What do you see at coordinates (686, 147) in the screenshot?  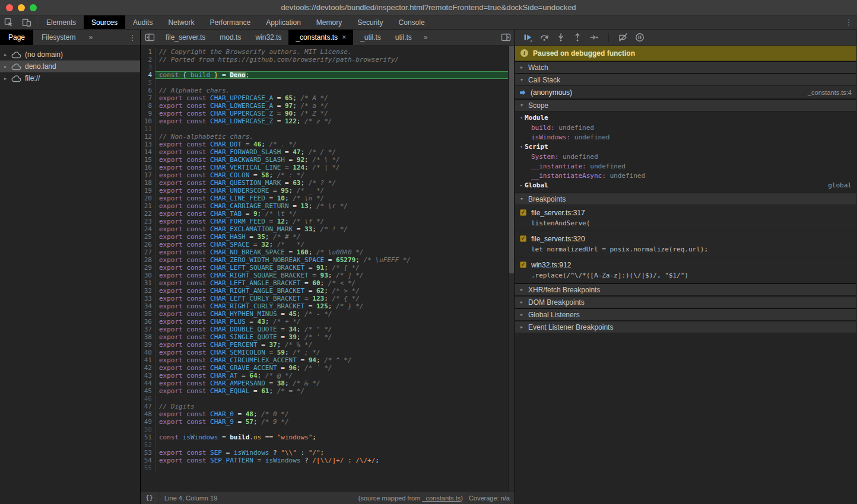 I see `scope-group-script: ▾Script` at bounding box center [686, 147].